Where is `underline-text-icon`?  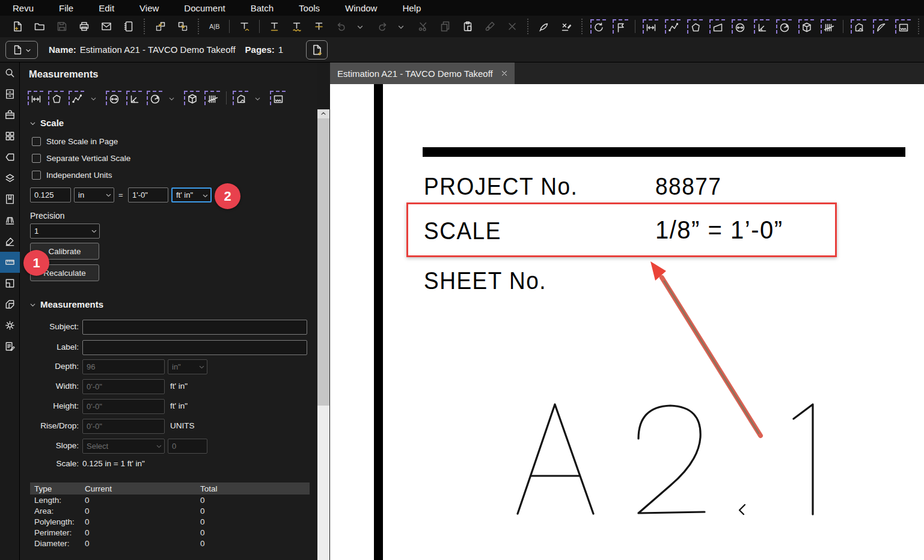
underline-text-icon is located at coordinates (274, 26).